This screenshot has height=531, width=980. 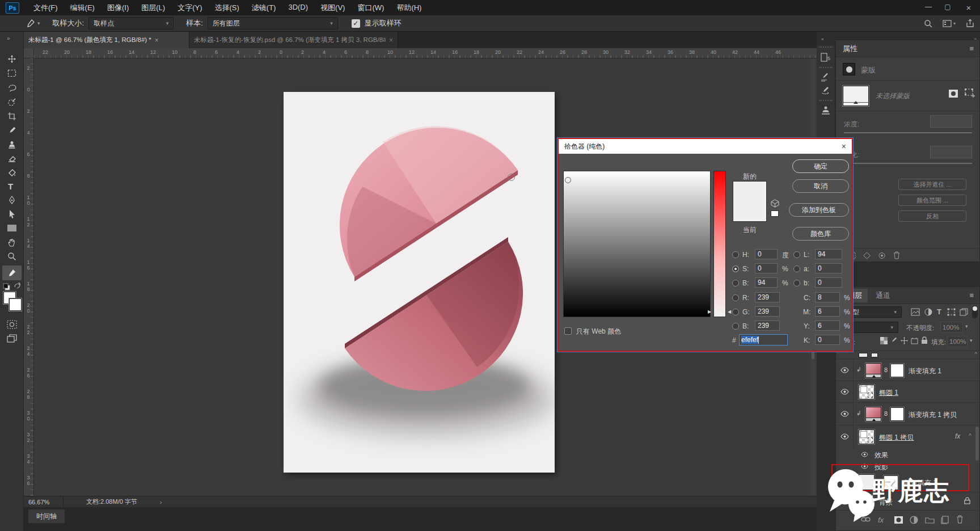 I want to click on color-slider-strip, so click(x=720, y=244).